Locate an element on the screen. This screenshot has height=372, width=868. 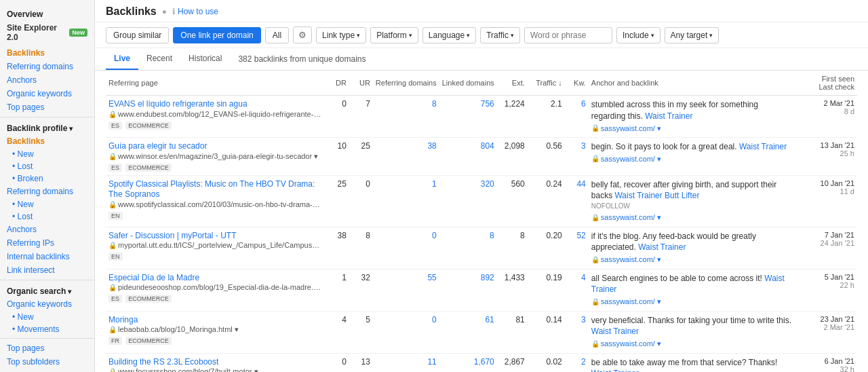
platform-dropdown: Platform ▾ is located at coordinates (395, 35).